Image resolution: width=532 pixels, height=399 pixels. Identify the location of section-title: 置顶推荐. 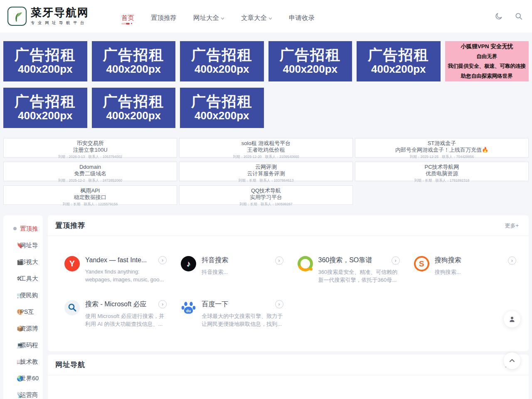
(70, 225).